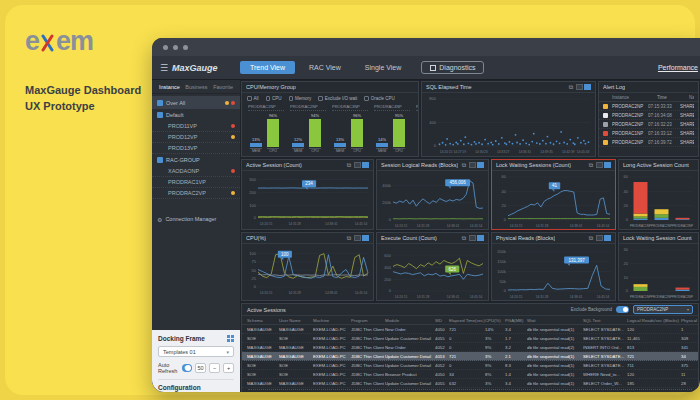  I want to click on sidebar-group-default: Default, so click(196, 115).